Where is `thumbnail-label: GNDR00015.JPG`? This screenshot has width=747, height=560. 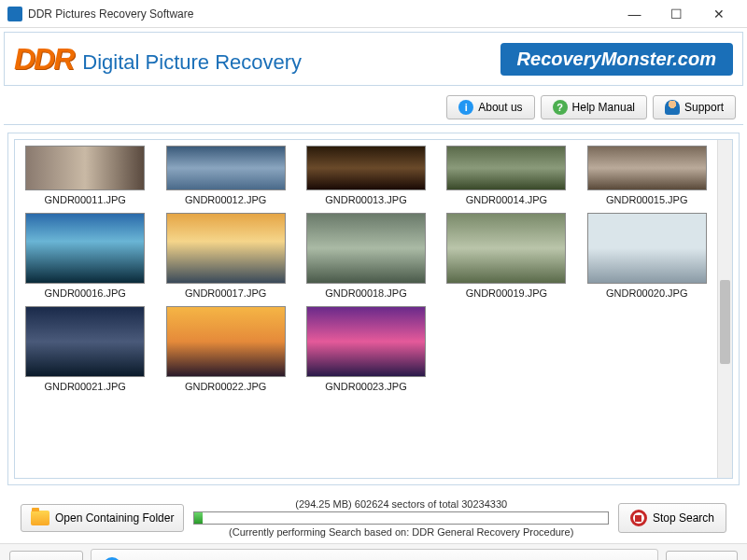
thumbnail-label: GNDR00015.JPG is located at coordinates (646, 200).